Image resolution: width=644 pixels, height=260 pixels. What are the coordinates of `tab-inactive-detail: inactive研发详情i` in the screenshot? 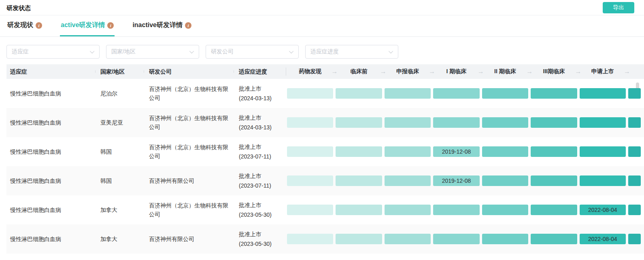 It's located at (162, 26).